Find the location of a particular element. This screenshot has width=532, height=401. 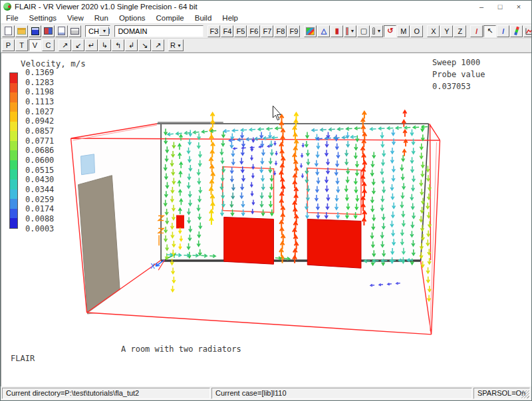

printer-icon is located at coordinates (74, 31).